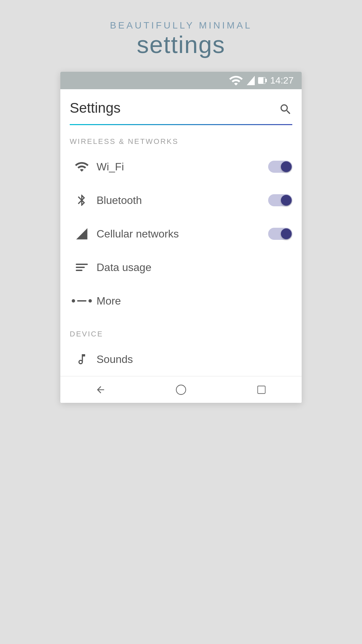  I want to click on wifi-toggle, so click(280, 167).